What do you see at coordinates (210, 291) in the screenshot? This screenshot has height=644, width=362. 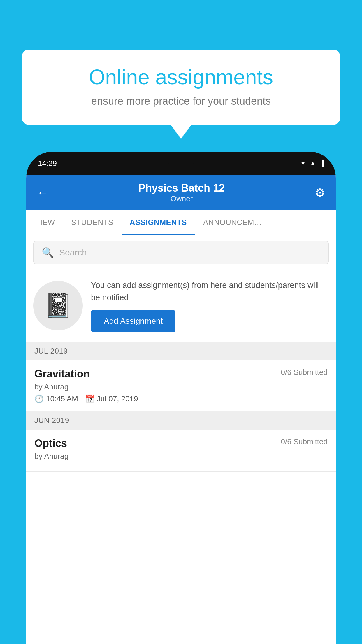 I see `add-assignment-description: You can add assignment(s) from here and …` at bounding box center [210, 291].